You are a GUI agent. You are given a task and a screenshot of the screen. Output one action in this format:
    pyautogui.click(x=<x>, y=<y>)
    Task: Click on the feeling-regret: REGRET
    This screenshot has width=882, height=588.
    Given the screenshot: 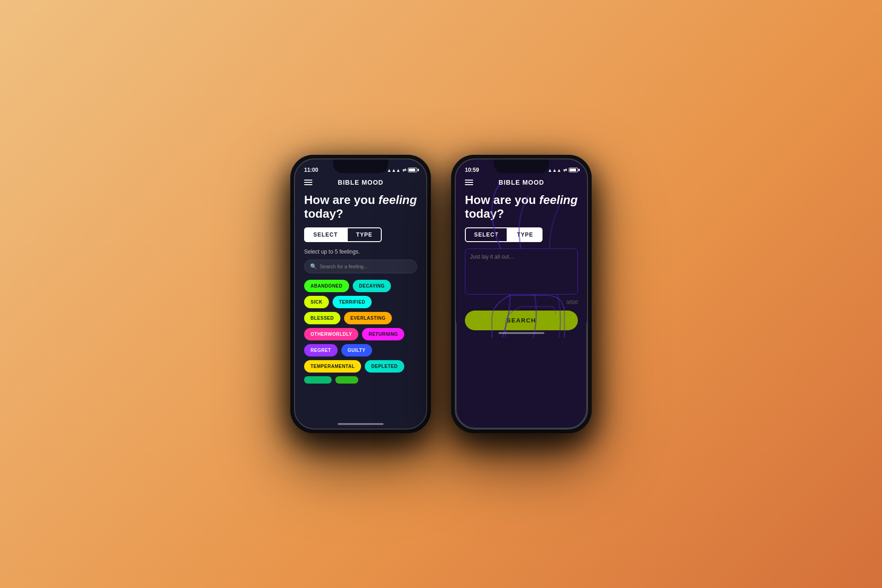 What is the action you would take?
    pyautogui.click(x=321, y=350)
    